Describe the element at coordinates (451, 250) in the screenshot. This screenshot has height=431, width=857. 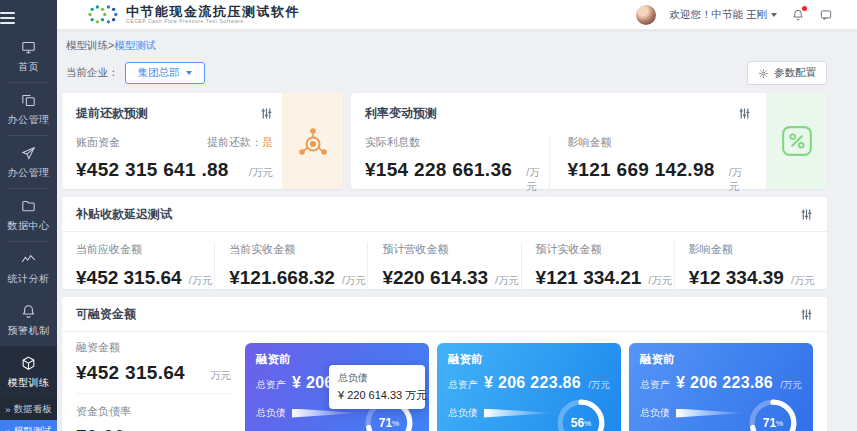
I see `stat-label: 预计营收金额` at that location.